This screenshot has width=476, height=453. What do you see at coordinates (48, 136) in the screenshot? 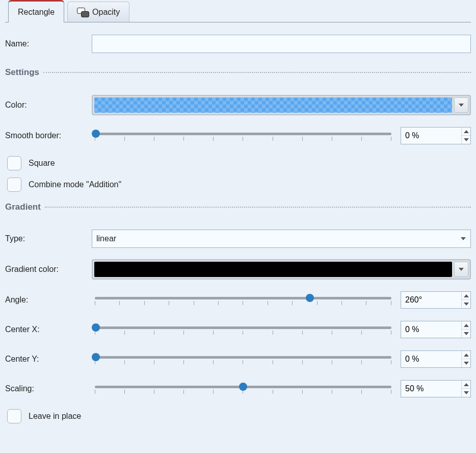
I see `smooth-border-label: Smooth border:` at bounding box center [48, 136].